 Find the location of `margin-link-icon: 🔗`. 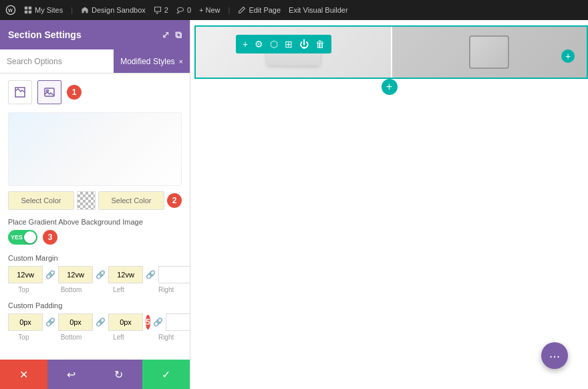

margin-link-icon: 🔗 is located at coordinates (51, 275).